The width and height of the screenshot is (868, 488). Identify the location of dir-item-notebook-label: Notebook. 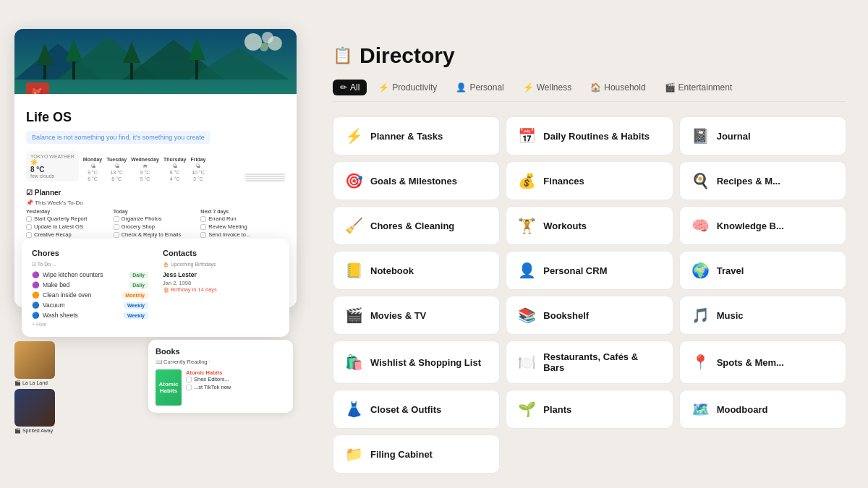
(392, 270).